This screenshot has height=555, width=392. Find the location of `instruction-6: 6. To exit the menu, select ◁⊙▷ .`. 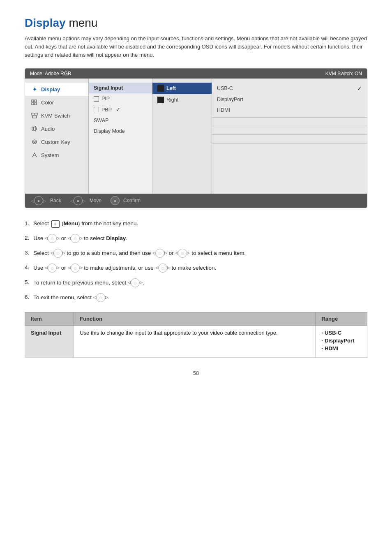

instruction-6: 6. To exit the menu, select ◁⊙▷ . is located at coordinates (196, 298).